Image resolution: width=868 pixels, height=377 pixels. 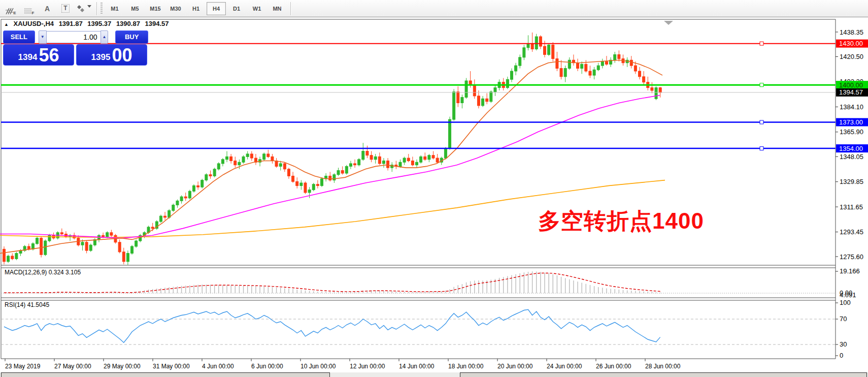 I want to click on price-badge-label: 1430.00, so click(x=851, y=44).